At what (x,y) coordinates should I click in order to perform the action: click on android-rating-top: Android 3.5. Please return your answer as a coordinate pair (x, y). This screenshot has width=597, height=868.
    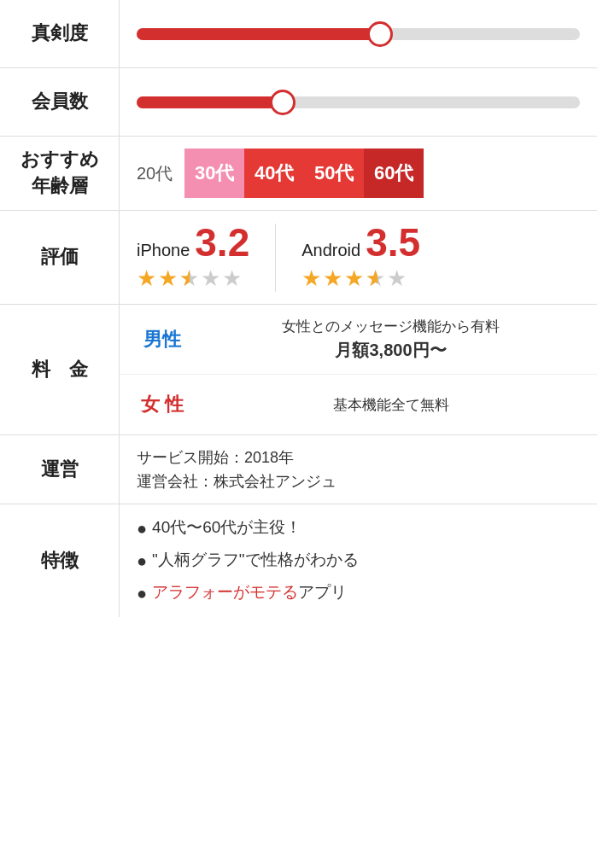
    Looking at the image, I should click on (360, 242).